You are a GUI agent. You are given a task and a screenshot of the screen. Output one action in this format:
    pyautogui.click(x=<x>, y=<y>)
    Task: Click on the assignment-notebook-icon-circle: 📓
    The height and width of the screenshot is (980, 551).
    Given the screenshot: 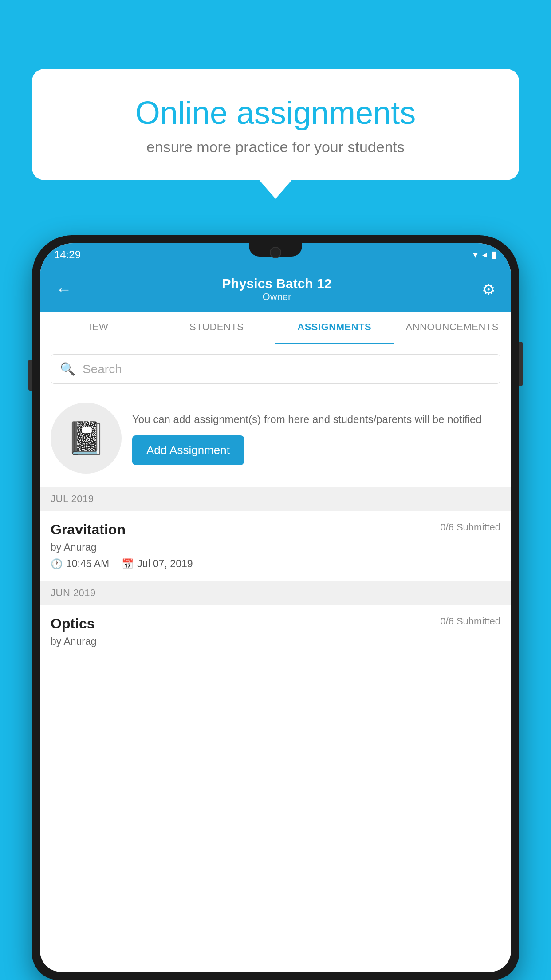 What is the action you would take?
    pyautogui.click(x=86, y=438)
    